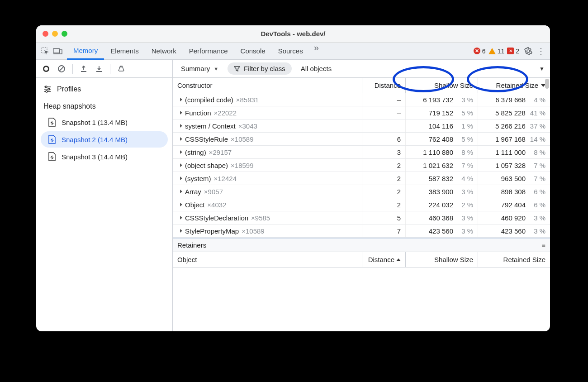 The height and width of the screenshot is (382, 588). What do you see at coordinates (198, 178) in the screenshot?
I see `constructor-name: (system)` at bounding box center [198, 178].